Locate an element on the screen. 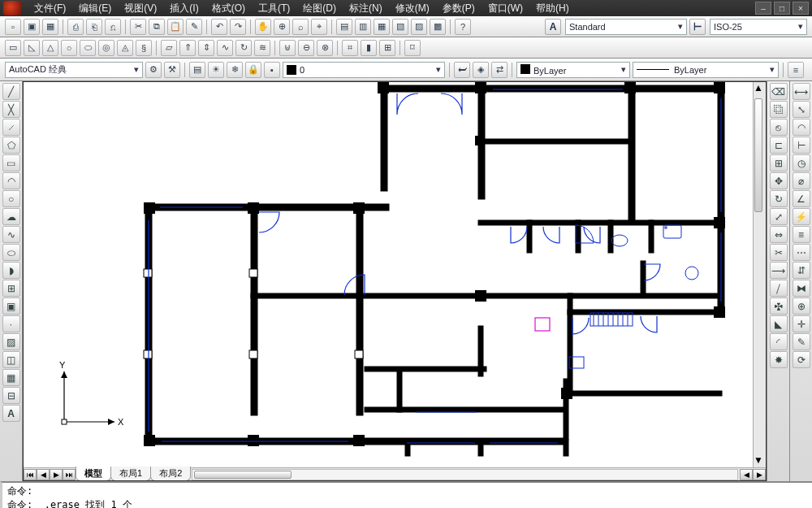 This screenshot has width=812, height=508. make-block-tool: ▣ is located at coordinates (11, 306).